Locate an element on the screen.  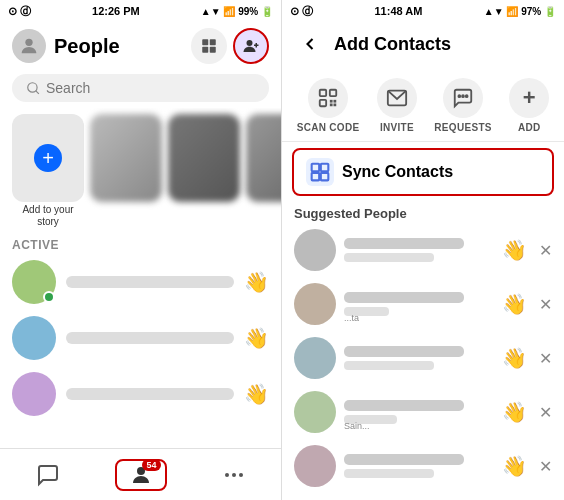
stories-row: + Add to your story is located at coordinates (140, 171).